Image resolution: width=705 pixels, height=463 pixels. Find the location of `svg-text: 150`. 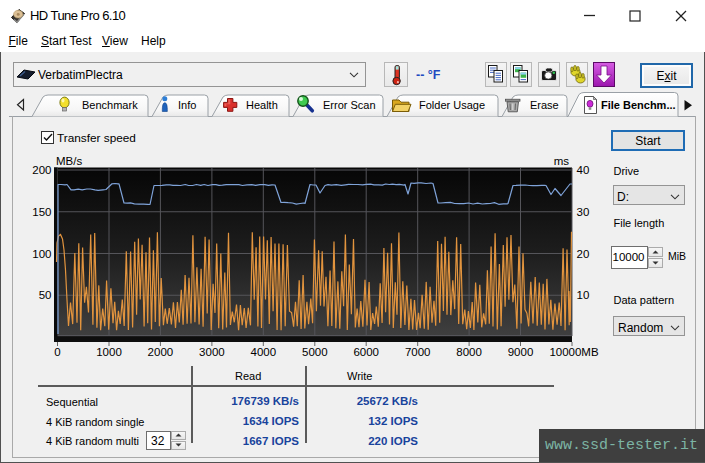

svg-text: 150 is located at coordinates (42, 212).